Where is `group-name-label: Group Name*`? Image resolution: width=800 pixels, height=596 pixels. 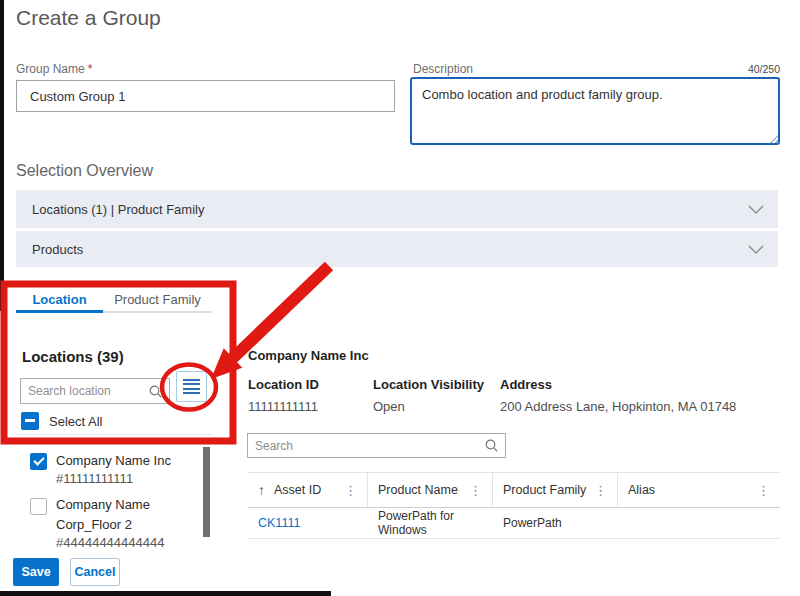 group-name-label: Group Name* is located at coordinates (54, 69).